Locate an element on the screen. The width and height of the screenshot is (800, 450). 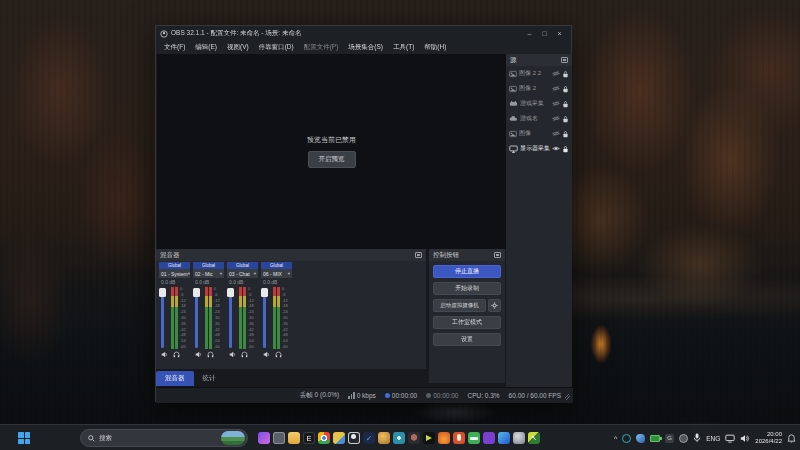
language-indicator: ENG is located at coordinates (713, 438).